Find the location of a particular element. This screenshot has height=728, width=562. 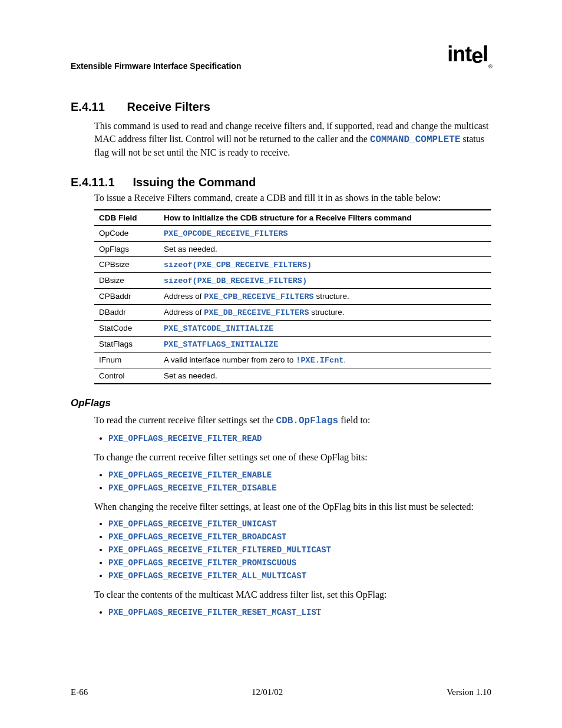

table-cell-desc: sizeof(PXE_DB_RECEIVE_FILTERS) is located at coordinates (325, 281).